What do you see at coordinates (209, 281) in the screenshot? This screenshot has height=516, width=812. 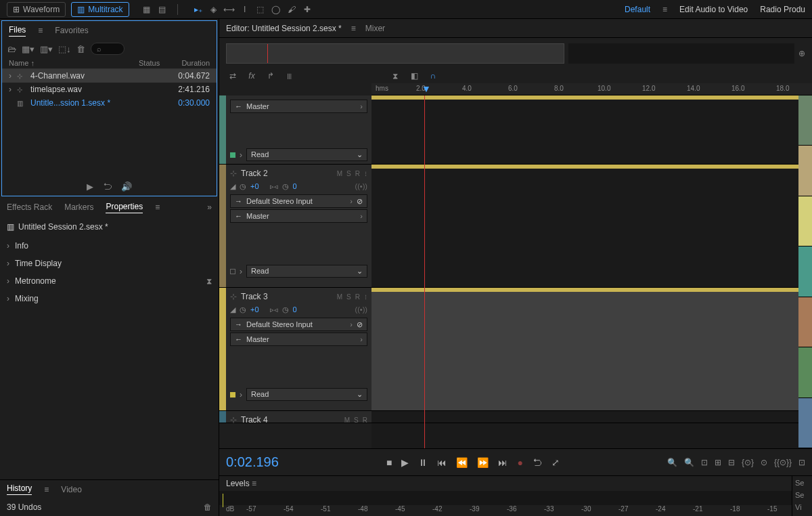 I see `metronome-icon: ⧗` at bounding box center [209, 281].